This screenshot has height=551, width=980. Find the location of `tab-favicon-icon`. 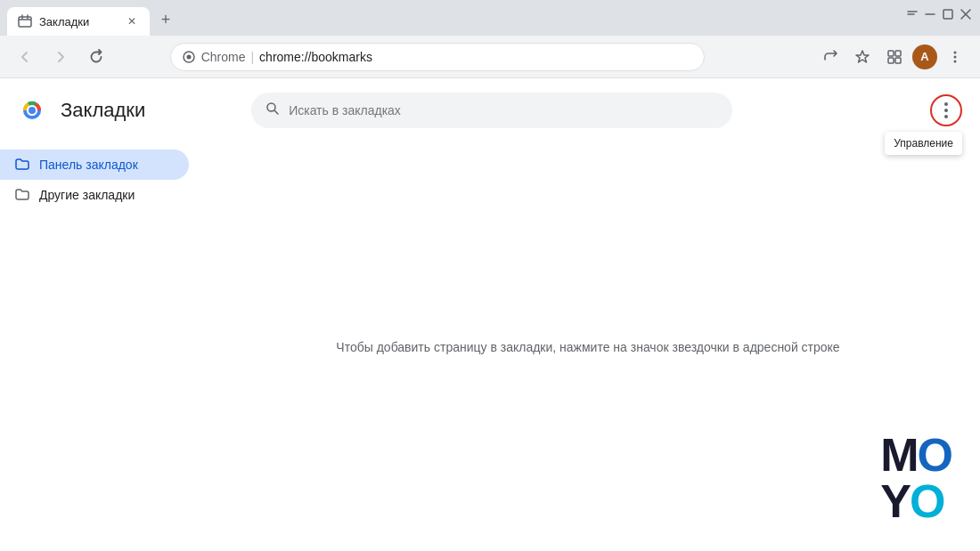

tab-favicon-icon is located at coordinates (25, 21).